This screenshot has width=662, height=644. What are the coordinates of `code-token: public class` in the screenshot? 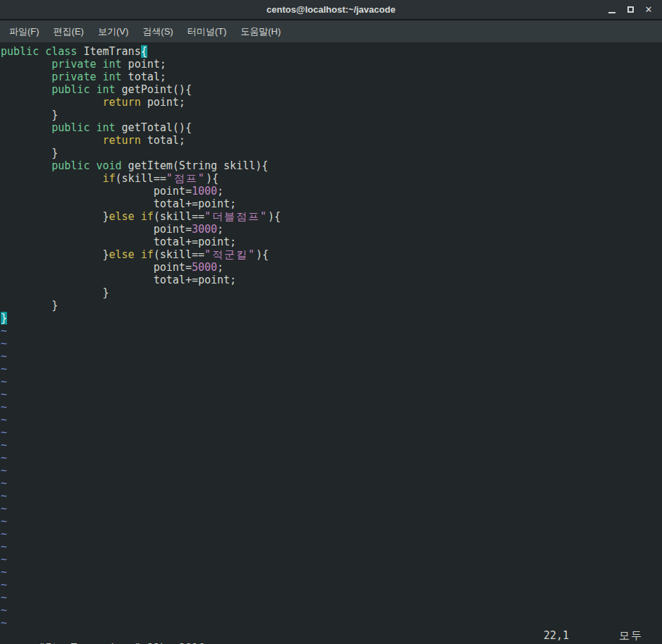 It's located at (42, 51).